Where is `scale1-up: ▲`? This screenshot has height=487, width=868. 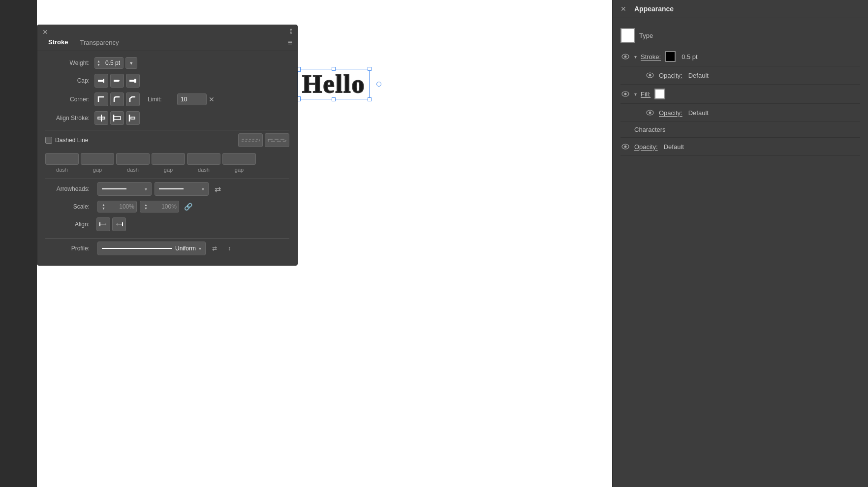 scale1-up: ▲ is located at coordinates (103, 205).